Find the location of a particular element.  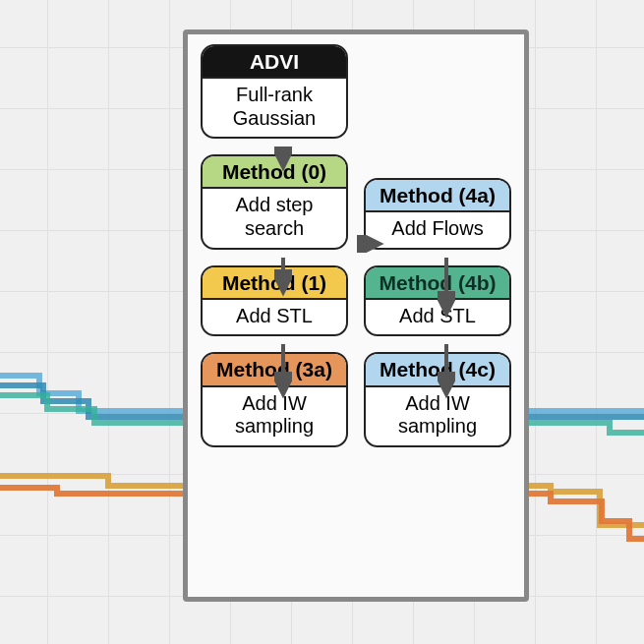

node-advi-head: ADVI is located at coordinates (274, 63).